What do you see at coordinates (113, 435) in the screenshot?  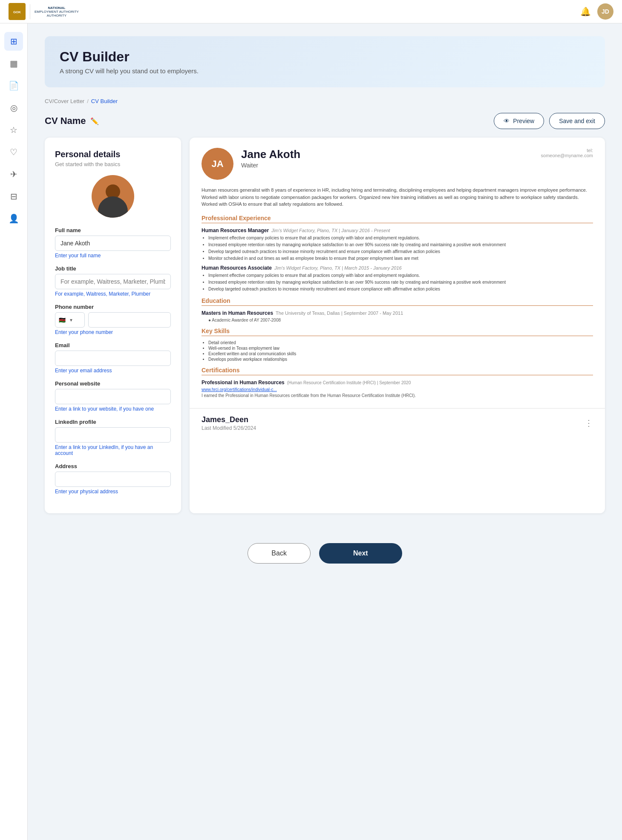 I see `linkedin-input` at bounding box center [113, 435].